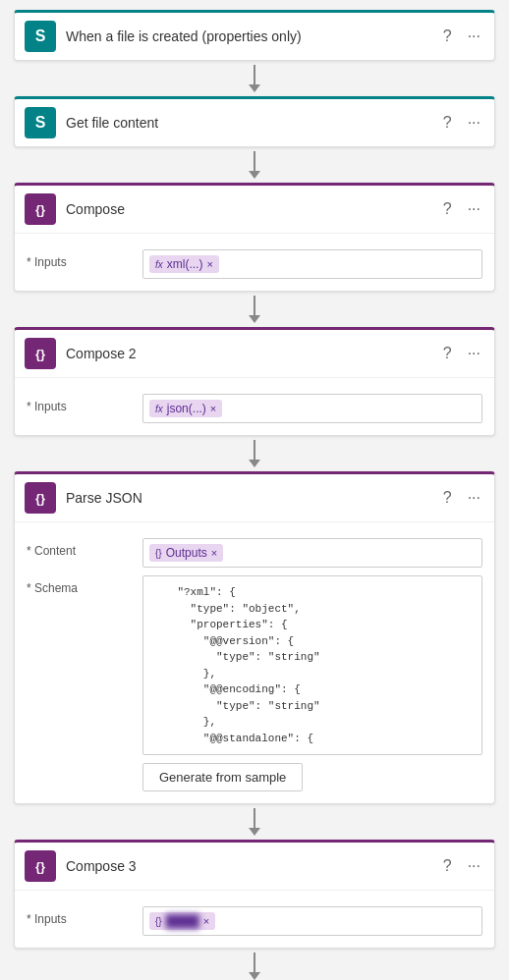 Image resolution: width=509 pixels, height=980 pixels. Describe the element at coordinates (254, 498) in the screenshot. I see `step-parse-json-header: {} Parse JSON ? ···` at that location.